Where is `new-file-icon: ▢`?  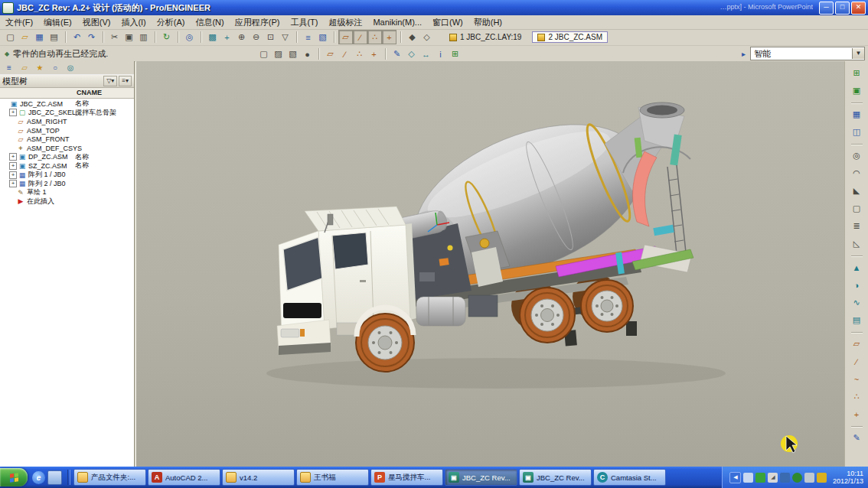 new-file-icon: ▢ is located at coordinates (11, 37).